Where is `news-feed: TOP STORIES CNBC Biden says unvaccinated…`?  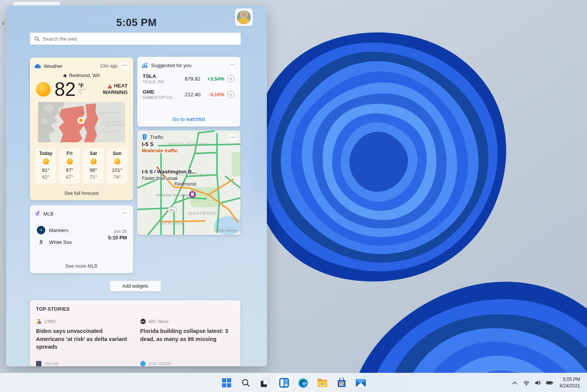 news-feed: TOP STORIES CNBC Biden says unvaccinated… is located at coordinates (135, 333).